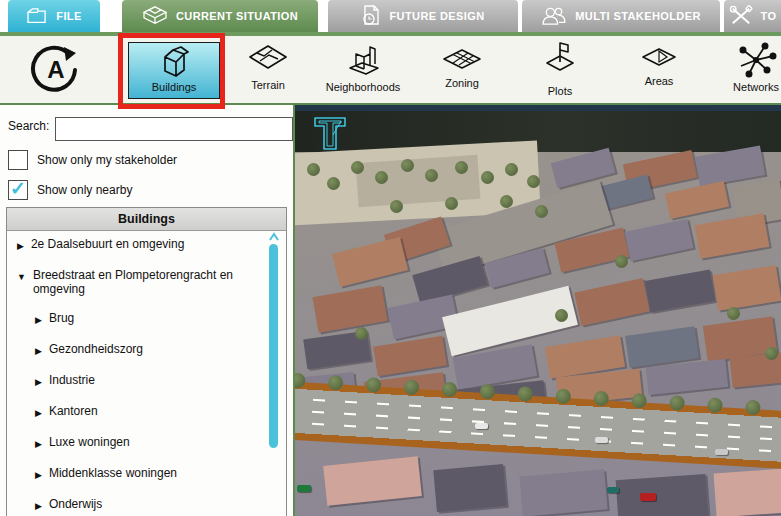 Image resolution: width=781 pixels, height=516 pixels. Describe the element at coordinates (220, 16) in the screenshot. I see `tab-current-situation: CURRENT SITUATION` at that location.